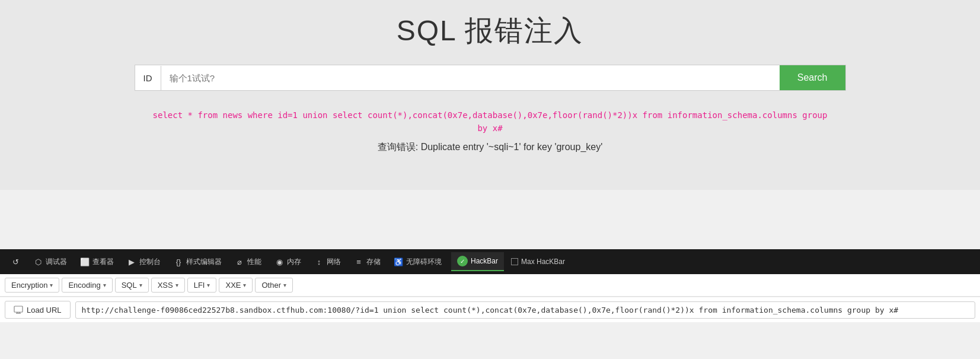 The width and height of the screenshot is (980, 359). Describe the element at coordinates (15, 262) in the screenshot. I see `devtools-refresh: ↺` at that location.